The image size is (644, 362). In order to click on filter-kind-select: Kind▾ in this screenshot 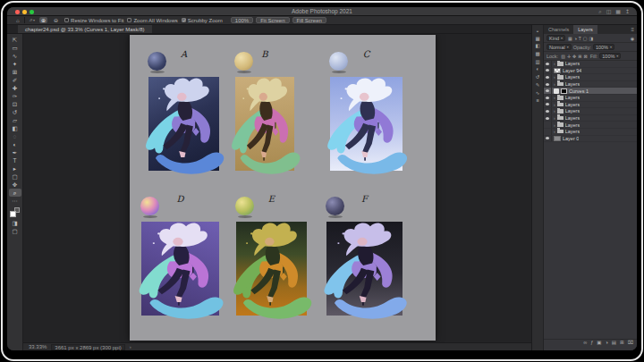, I will do `click(556, 38)`.